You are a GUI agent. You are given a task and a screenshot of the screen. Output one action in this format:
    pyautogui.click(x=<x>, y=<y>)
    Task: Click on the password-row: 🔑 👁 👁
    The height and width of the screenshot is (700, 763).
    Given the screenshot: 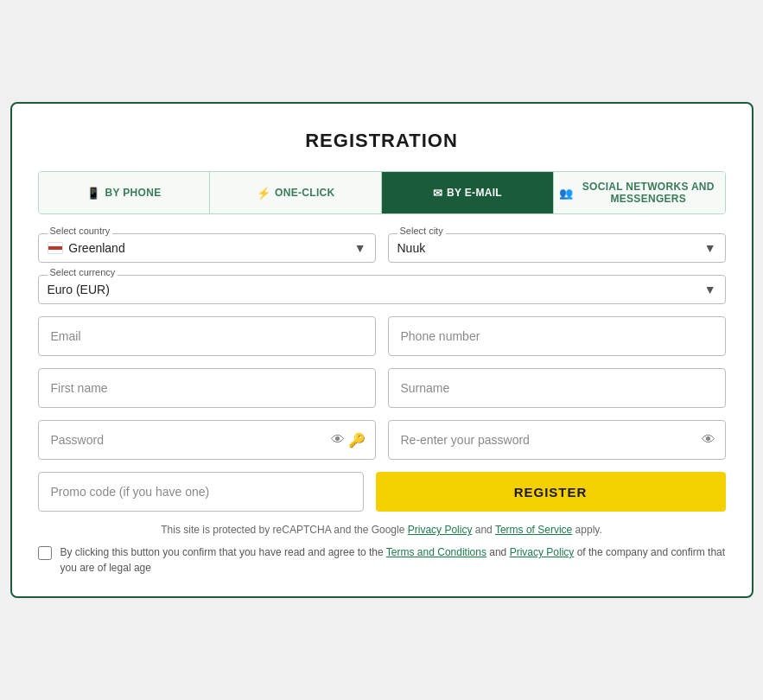 What is the action you would take?
    pyautogui.click(x=382, y=440)
    